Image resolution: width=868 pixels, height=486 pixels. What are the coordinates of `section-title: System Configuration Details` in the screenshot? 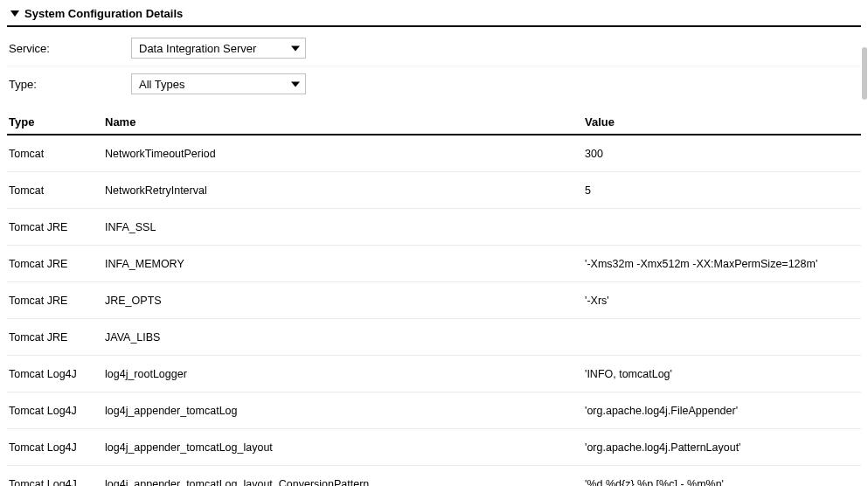 It's located at (103, 14).